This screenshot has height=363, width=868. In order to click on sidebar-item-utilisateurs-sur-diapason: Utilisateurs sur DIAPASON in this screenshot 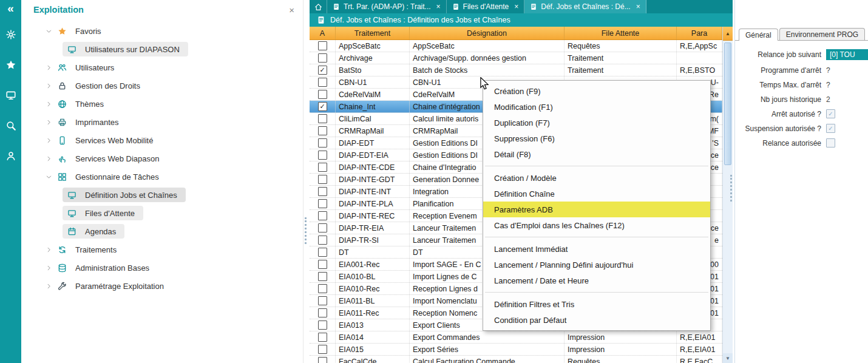, I will do `click(162, 49)`.